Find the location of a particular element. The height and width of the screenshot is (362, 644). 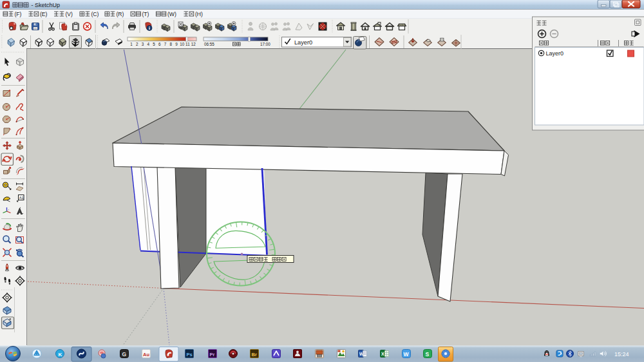

svg-text: Pr is located at coordinates (213, 354).